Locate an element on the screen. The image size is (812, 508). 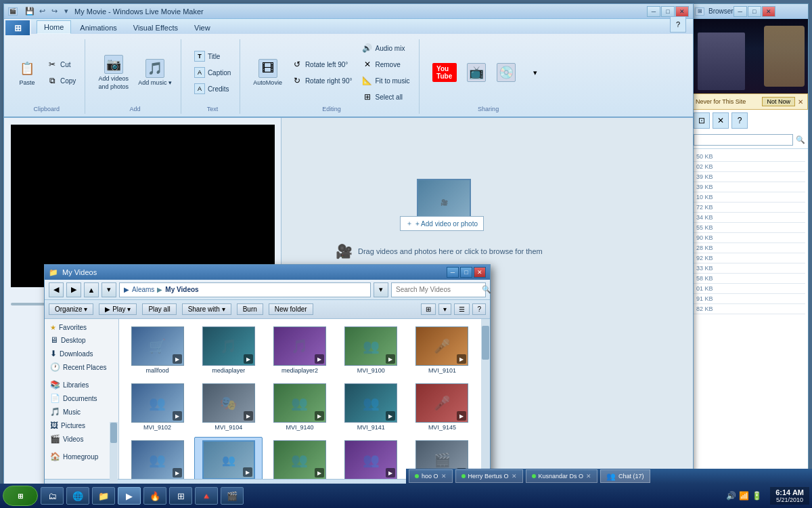
fd-videos: 🎬 Videos is located at coordinates (81, 439).